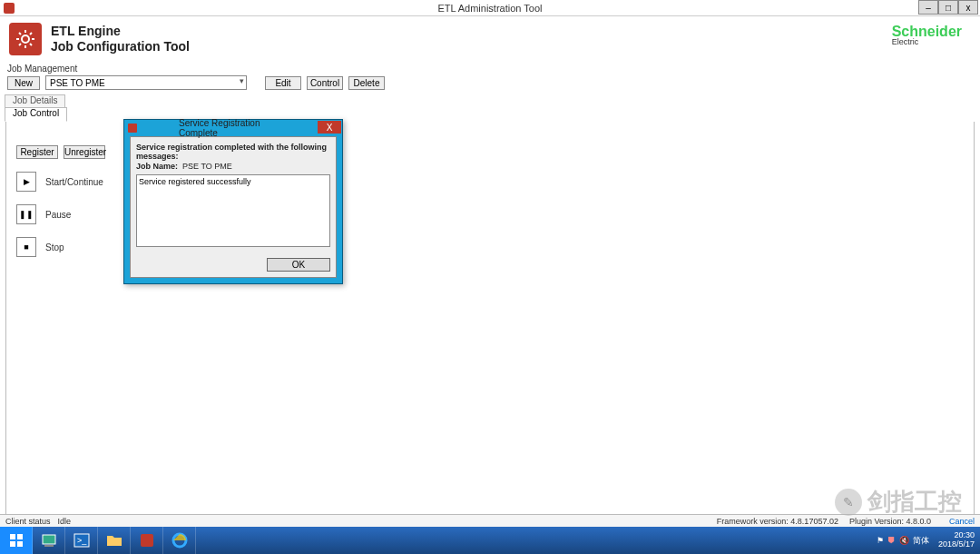 Image resolution: width=980 pixels, height=554 pixels. Describe the element at coordinates (58, 214) in the screenshot. I see `pause-label: Pause` at that location.